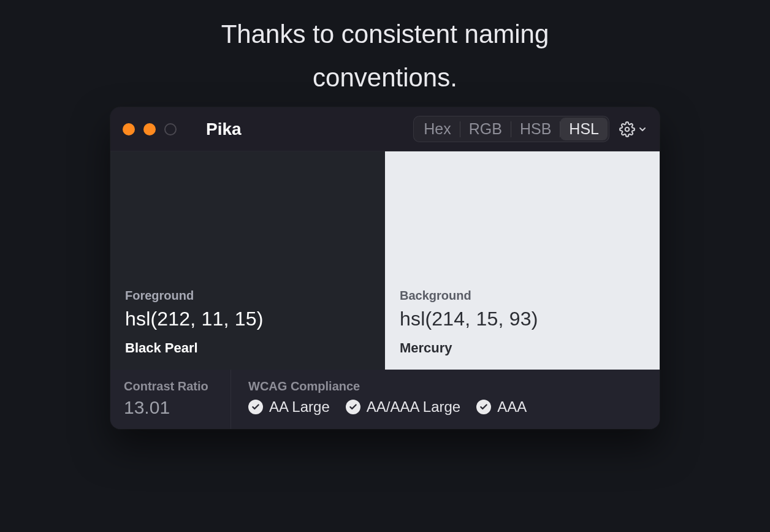  I want to click on window-minimize-button, so click(150, 129).